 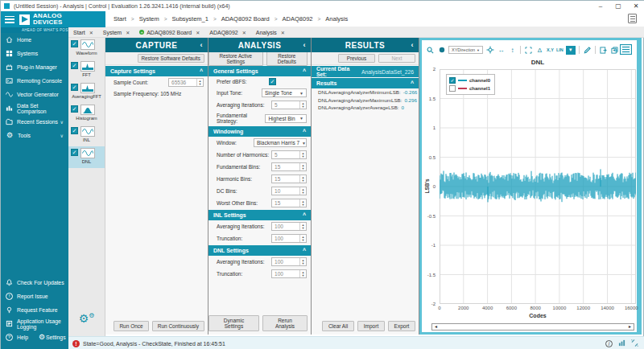 What do you see at coordinates (171, 58) in the screenshot?
I see `restore-software-defaults-button: Restore Software Defaults` at bounding box center [171, 58].